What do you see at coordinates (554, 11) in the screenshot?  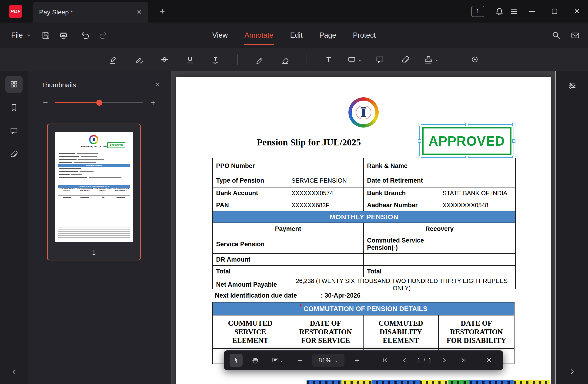 I see `maximize-button` at bounding box center [554, 11].